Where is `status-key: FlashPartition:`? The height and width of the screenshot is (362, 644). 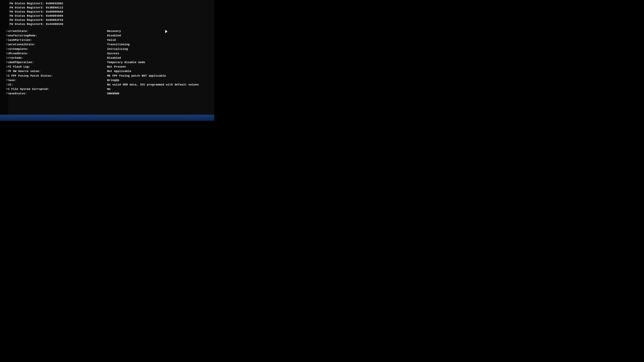 status-key: FlashPartition: is located at coordinates (38, 40).